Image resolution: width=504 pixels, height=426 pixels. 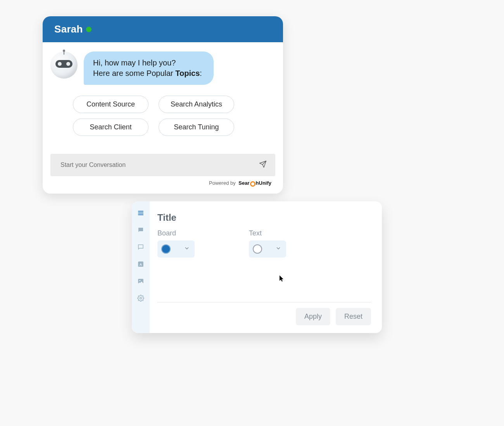 What do you see at coordinates (89, 29) in the screenshot?
I see `online-status-dot` at bounding box center [89, 29].